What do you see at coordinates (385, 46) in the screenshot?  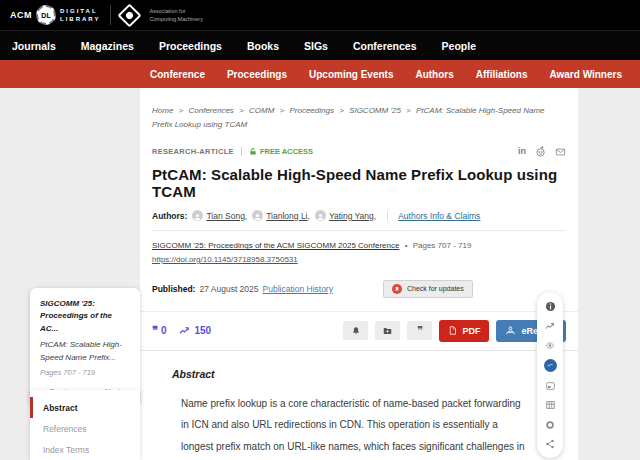 I see `nav-item-conferences: Conferences` at bounding box center [385, 46].